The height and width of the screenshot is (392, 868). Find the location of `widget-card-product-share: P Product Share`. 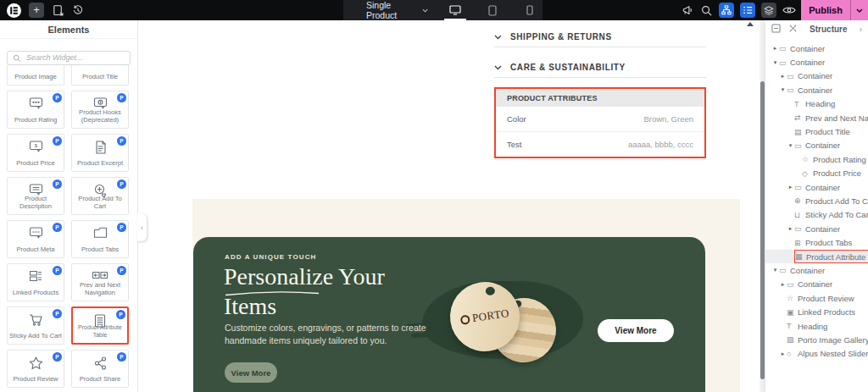

widget-card-product-share: P Product Share is located at coordinates (100, 369).